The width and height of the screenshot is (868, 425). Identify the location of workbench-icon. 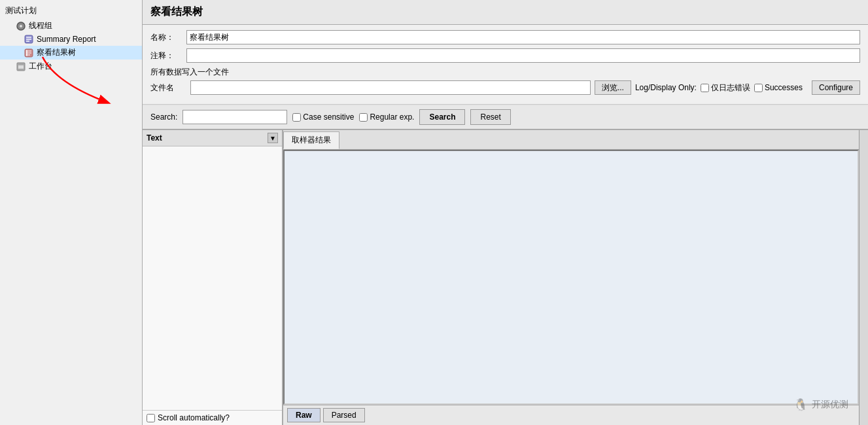
(21, 67).